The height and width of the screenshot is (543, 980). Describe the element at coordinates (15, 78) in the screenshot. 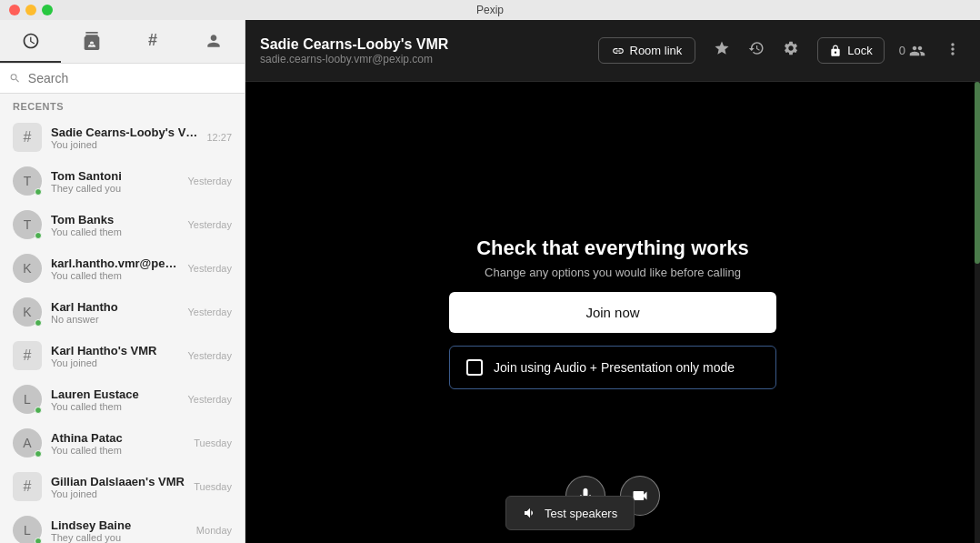

I see `search-icon` at that location.